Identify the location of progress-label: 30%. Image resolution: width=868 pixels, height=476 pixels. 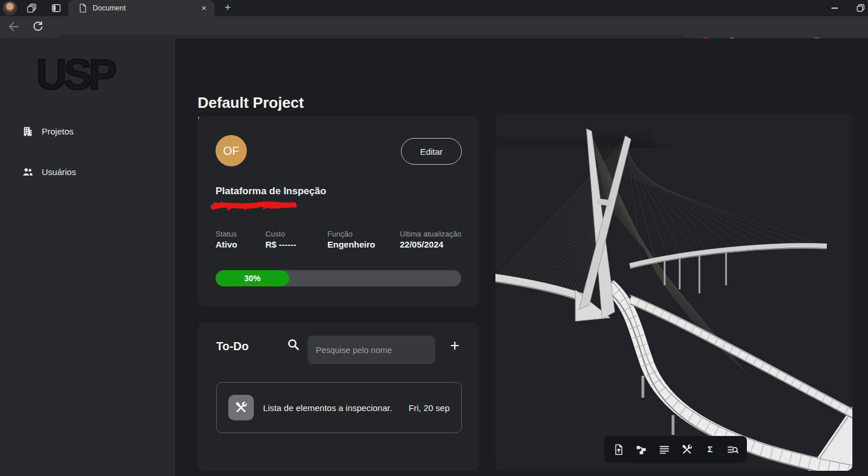
(253, 278).